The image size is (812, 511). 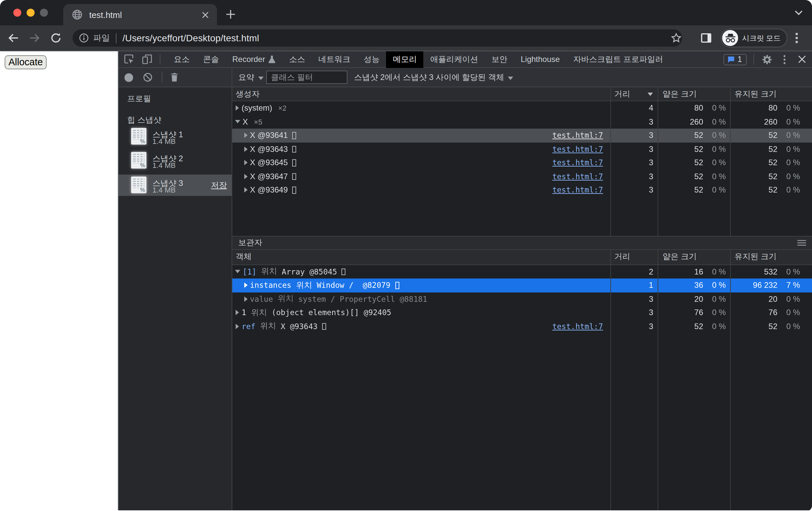 I want to click on devtools-tab-9: 보안, so click(x=500, y=59).